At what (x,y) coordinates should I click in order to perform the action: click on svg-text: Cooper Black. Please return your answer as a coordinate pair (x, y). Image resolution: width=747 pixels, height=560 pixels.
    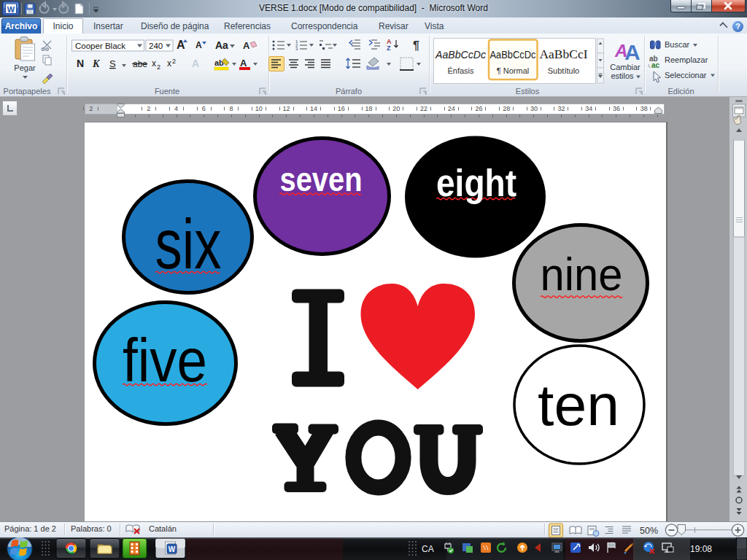
    Looking at the image, I should click on (101, 46).